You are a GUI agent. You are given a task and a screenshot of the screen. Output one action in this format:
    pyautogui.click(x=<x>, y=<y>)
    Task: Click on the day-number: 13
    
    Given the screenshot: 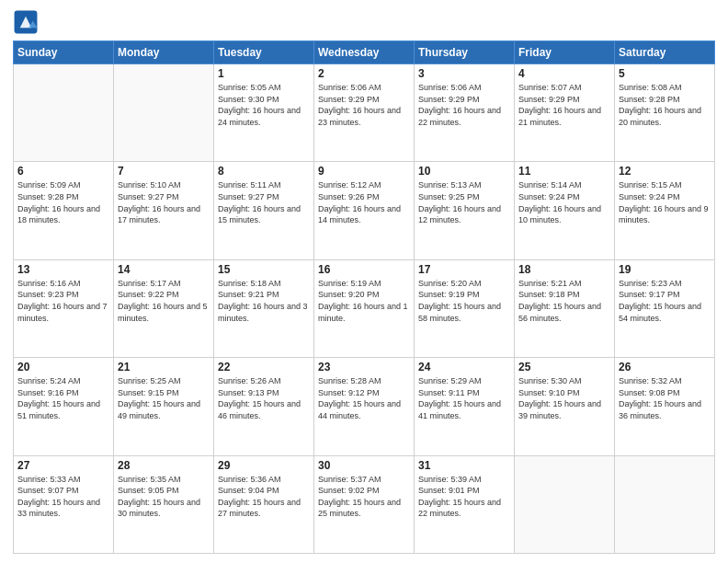 What is the action you would take?
    pyautogui.click(x=63, y=270)
    